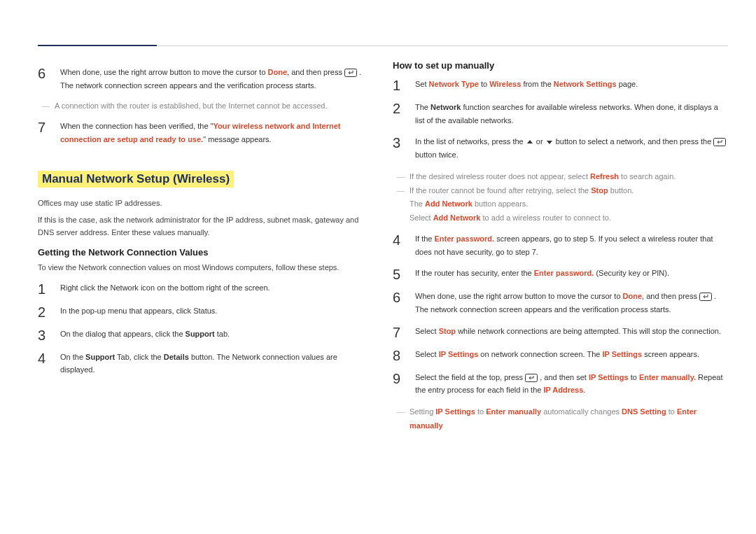 This screenshot has width=756, height=534. I want to click on subheading-how-to-manual: How to set up manually, so click(560, 66).